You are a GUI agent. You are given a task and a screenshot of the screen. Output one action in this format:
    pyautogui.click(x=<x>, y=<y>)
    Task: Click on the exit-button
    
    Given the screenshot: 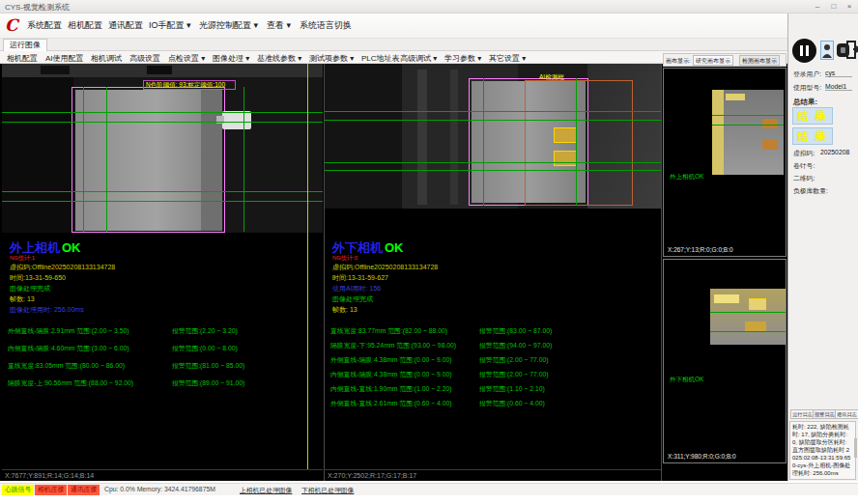 What is the action you would take?
    pyautogui.click(x=852, y=50)
    